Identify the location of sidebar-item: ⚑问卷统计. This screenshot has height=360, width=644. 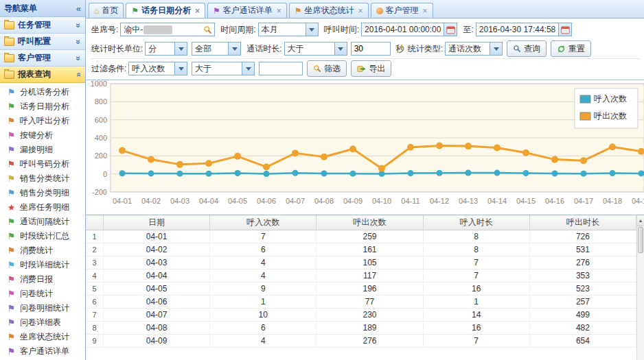
(43, 293).